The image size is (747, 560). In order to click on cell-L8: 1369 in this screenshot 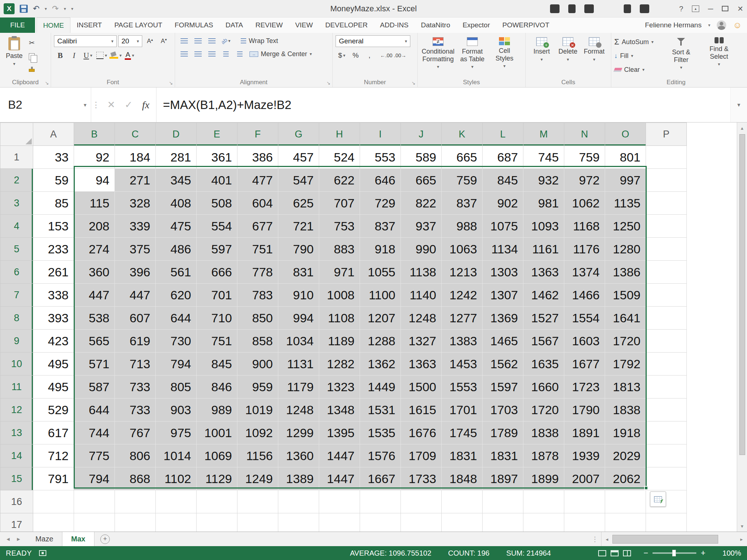, I will do `click(503, 318)`.